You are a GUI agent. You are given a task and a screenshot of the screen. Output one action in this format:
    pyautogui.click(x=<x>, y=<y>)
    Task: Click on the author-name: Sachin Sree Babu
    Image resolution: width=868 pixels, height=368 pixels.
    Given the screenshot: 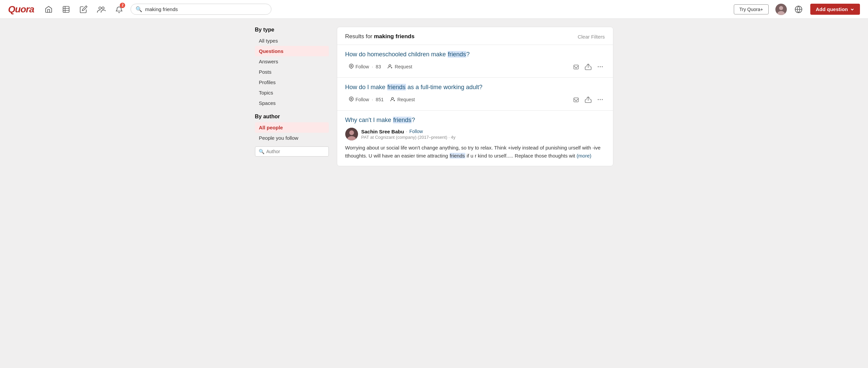 What is the action you would take?
    pyautogui.click(x=383, y=131)
    